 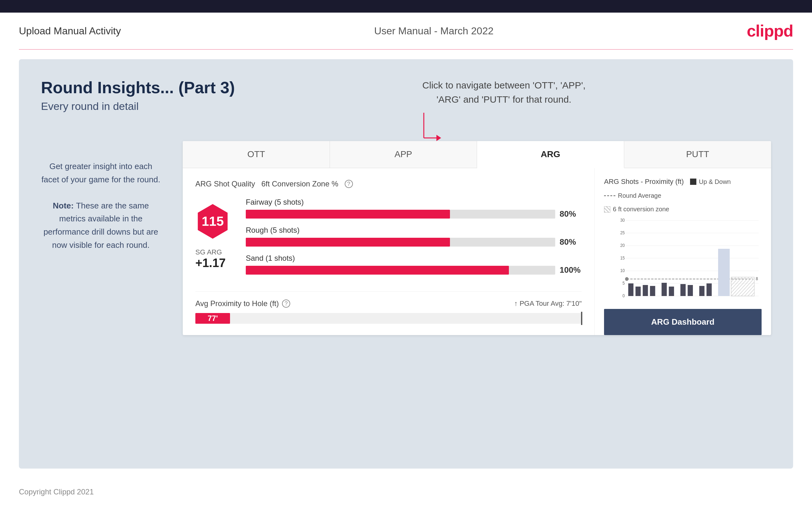 I want to click on page-subtitle: Every round in detail, so click(x=406, y=106).